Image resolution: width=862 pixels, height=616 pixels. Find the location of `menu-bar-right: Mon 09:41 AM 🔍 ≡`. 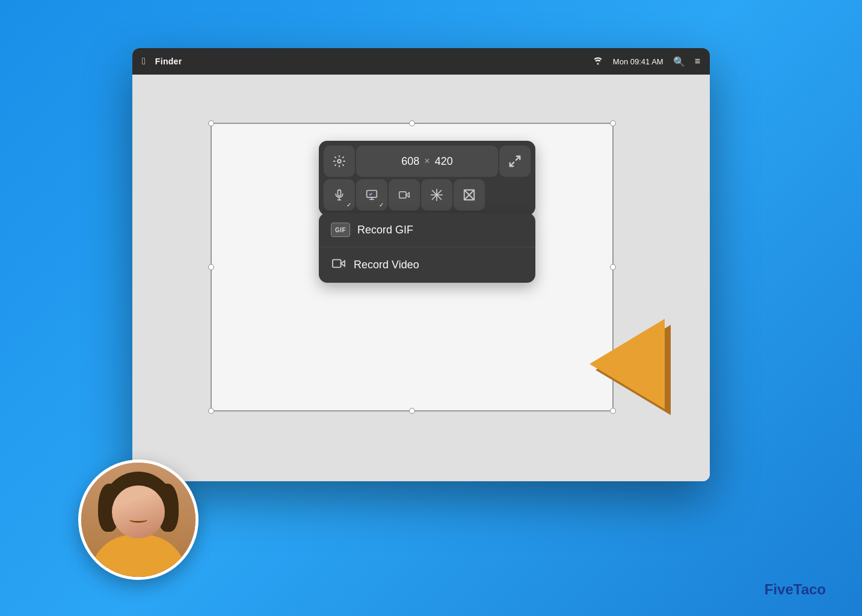

menu-bar-right: Mon 09:41 AM 🔍 ≡ is located at coordinates (646, 61).